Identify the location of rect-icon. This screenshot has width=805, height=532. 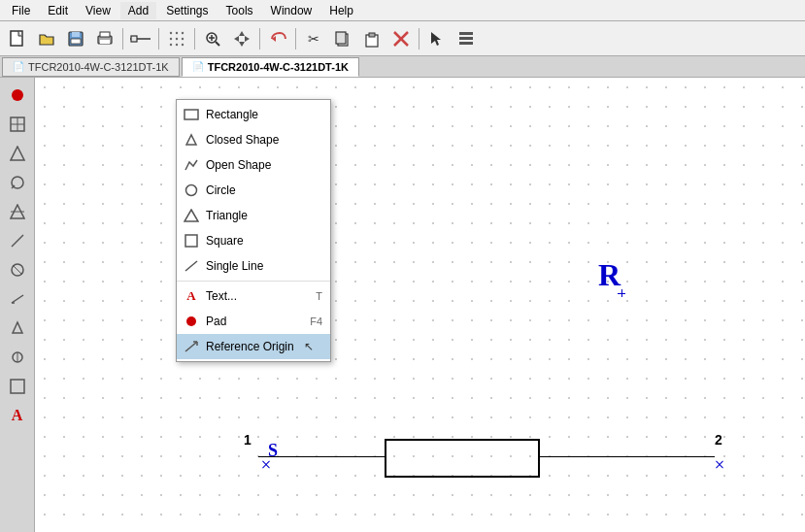
(191, 115).